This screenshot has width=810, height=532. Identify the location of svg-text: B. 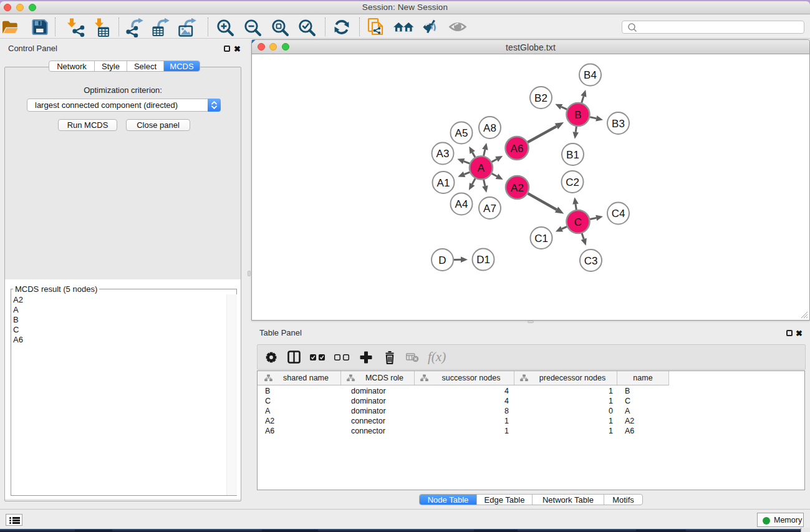
(577, 115).